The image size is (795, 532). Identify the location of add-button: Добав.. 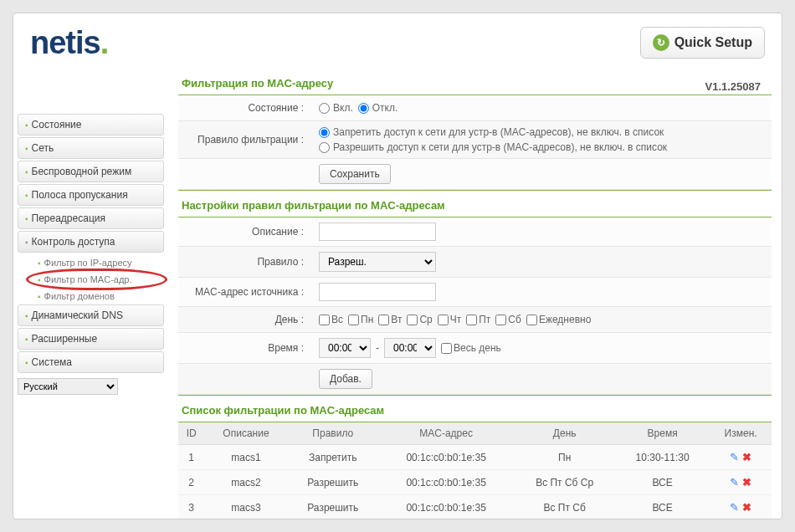
(346, 379).